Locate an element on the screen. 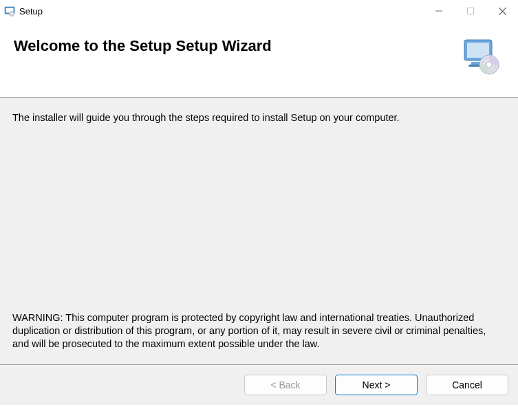 Image resolution: width=518 pixels, height=420 pixels. maximize-button is located at coordinates (471, 11).